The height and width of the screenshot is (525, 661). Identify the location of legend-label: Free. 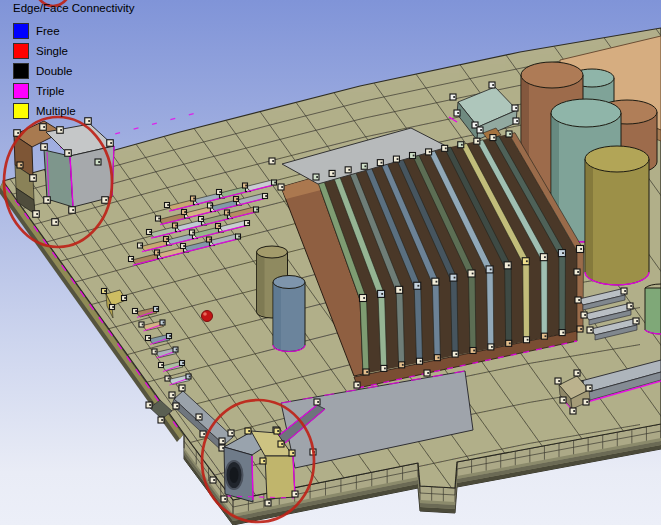
(48, 31).